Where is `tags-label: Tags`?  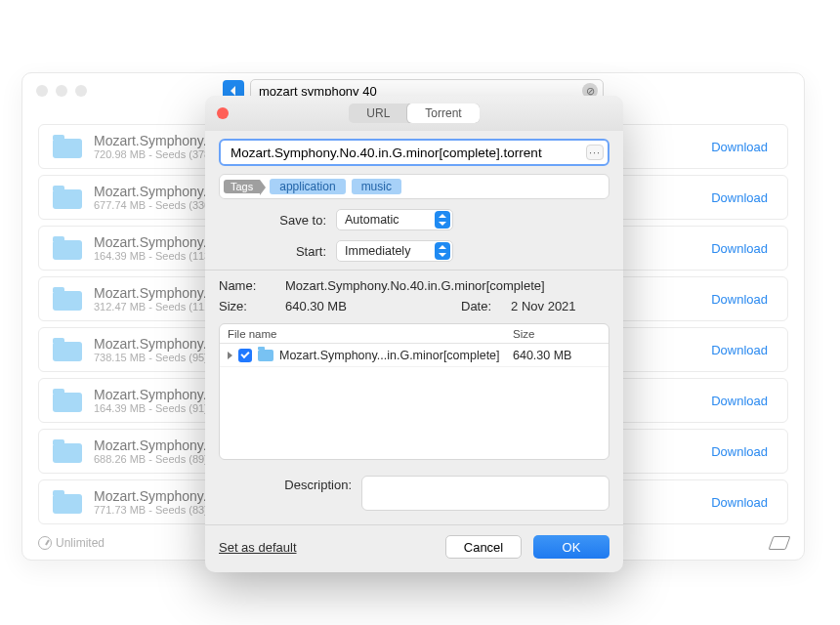
tags-label: Tags is located at coordinates (242, 187).